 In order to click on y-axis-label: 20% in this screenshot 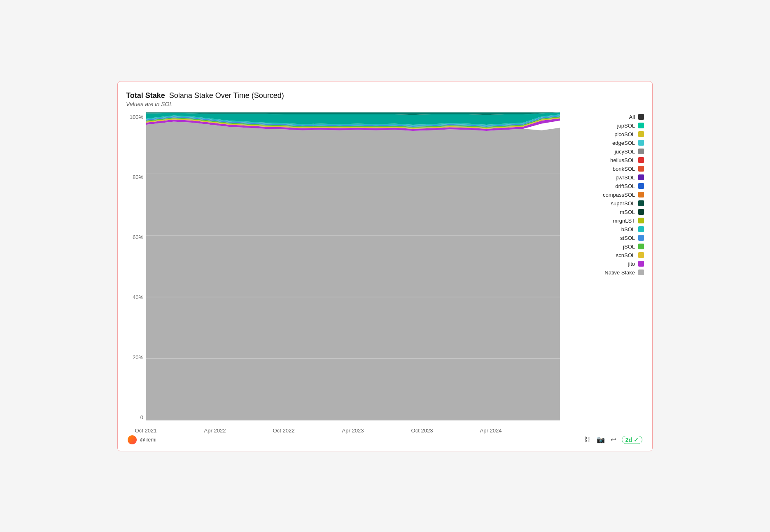, I will do `click(139, 357)`.